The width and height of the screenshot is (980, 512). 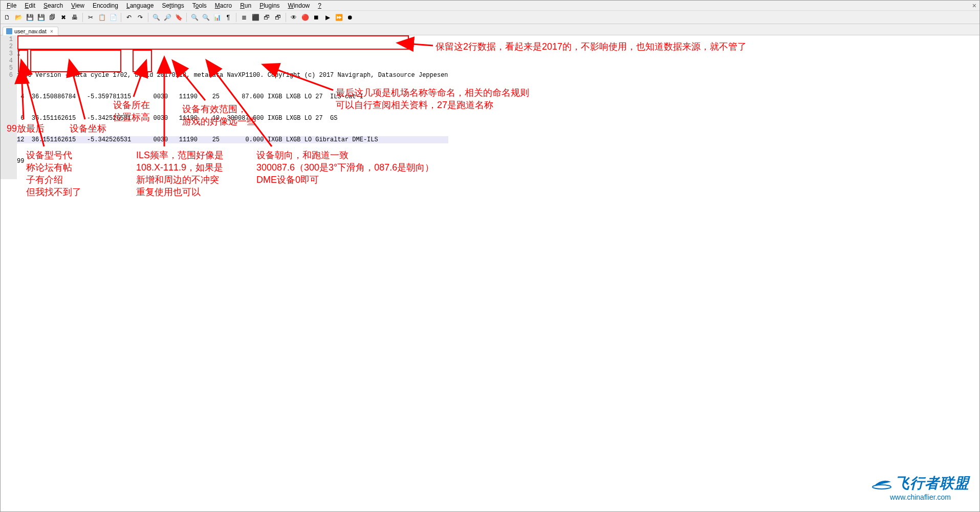 I want to click on menu-run: Run, so click(x=246, y=6).